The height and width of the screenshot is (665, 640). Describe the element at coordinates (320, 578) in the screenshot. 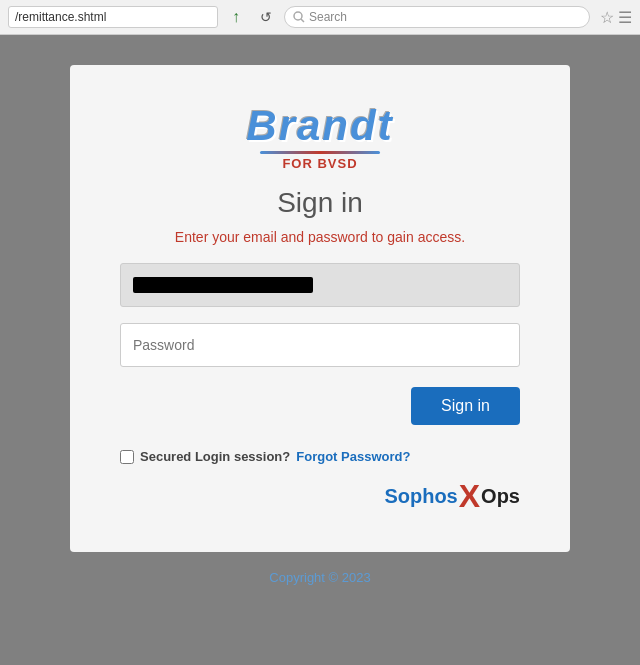

I see `copyright-text: Copyright © 2023` at that location.